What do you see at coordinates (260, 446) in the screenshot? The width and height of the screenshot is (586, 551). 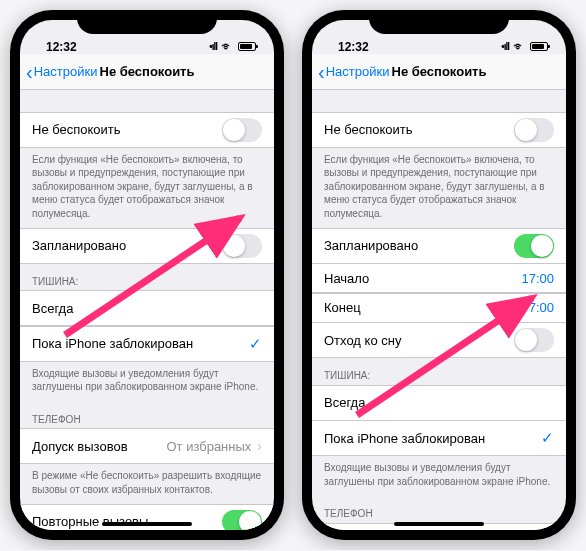 I see `chevron-right-icon: ›` at bounding box center [260, 446].